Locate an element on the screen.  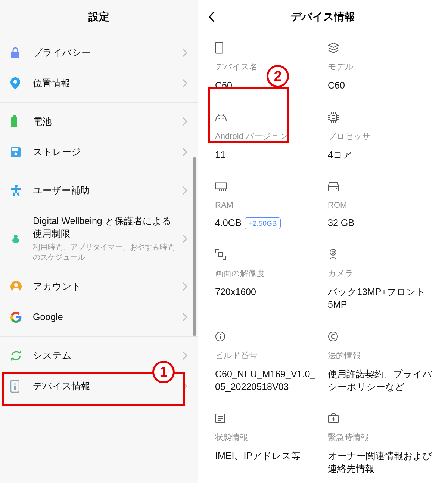
medical-icon is located at coordinates (380, 418).